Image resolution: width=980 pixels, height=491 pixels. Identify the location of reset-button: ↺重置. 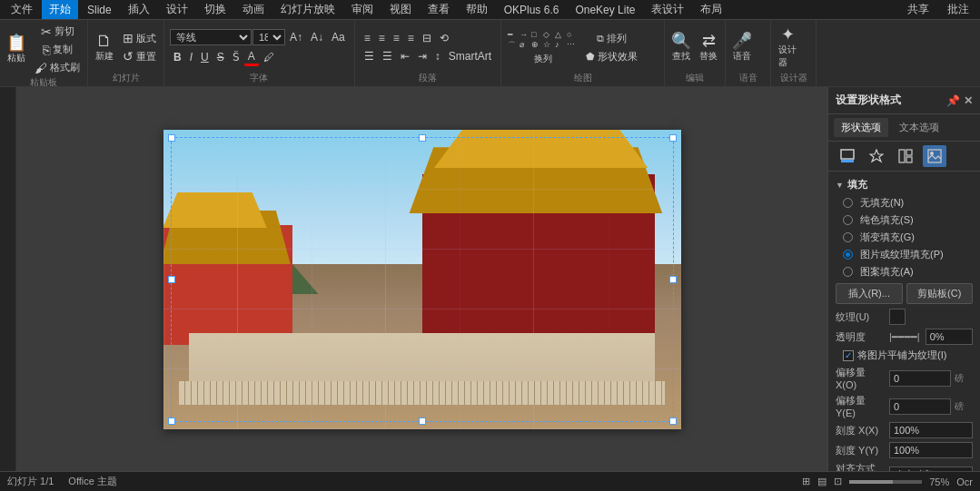
(140, 56).